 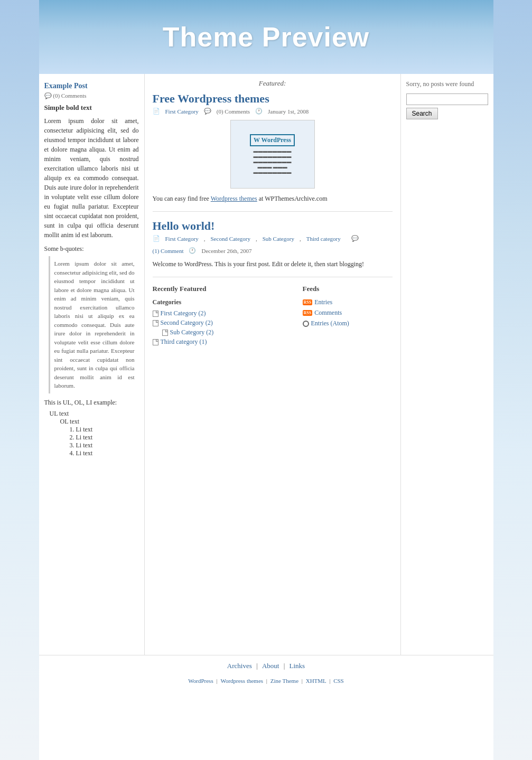 What do you see at coordinates (222, 322) in the screenshot?
I see `categories-section: Categories First Category (2) Second Cat…` at bounding box center [222, 322].